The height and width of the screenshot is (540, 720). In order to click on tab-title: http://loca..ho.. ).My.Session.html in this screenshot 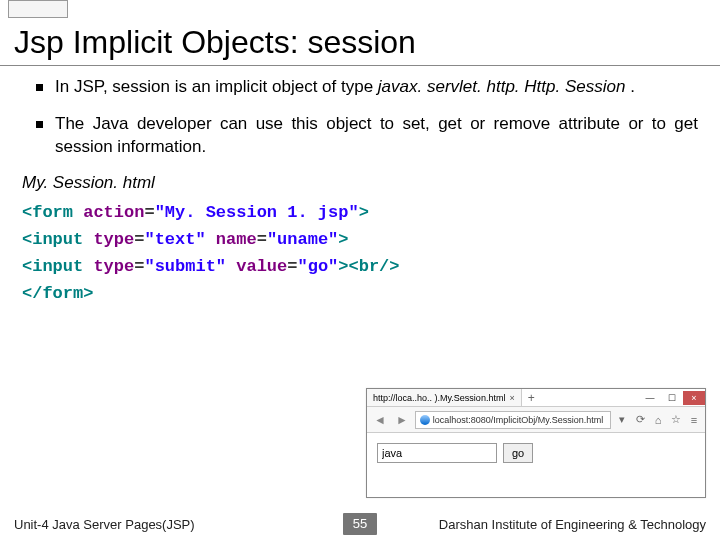, I will do `click(439, 398)`.